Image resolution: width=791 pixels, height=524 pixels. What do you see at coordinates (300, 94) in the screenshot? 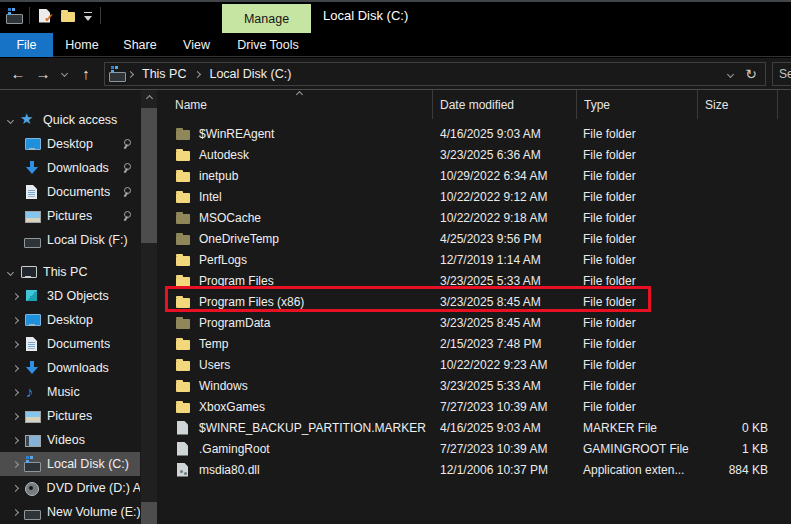
I see `sort-ascending-icon` at bounding box center [300, 94].